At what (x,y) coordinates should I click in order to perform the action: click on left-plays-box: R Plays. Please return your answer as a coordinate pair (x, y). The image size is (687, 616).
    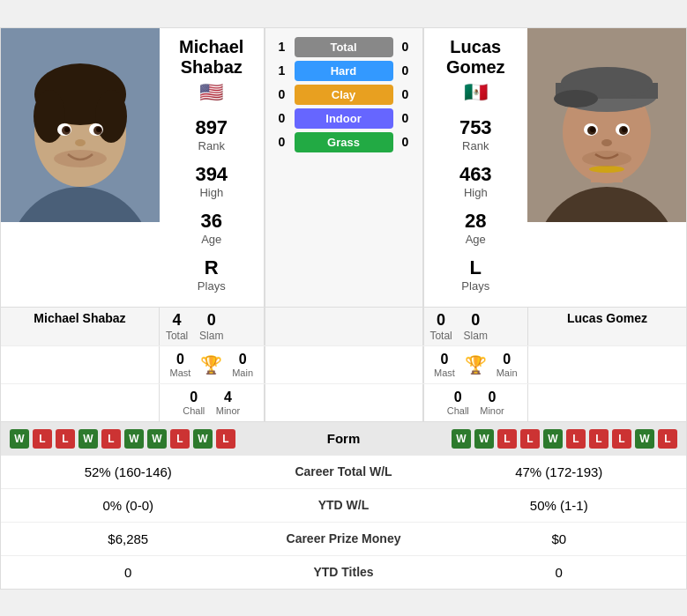
    Looking at the image, I should click on (212, 275).